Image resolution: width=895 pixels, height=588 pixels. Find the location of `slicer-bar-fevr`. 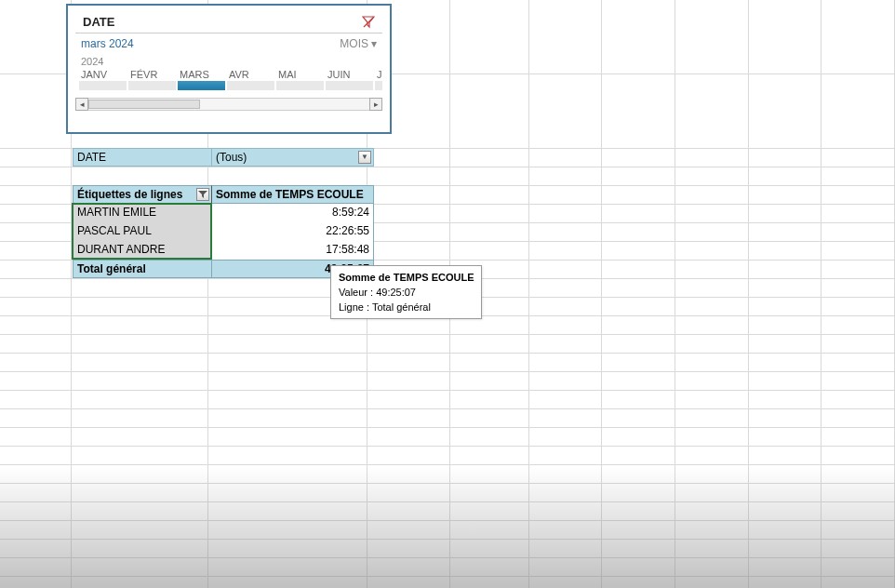

slicer-bar-fevr is located at coordinates (153, 86).